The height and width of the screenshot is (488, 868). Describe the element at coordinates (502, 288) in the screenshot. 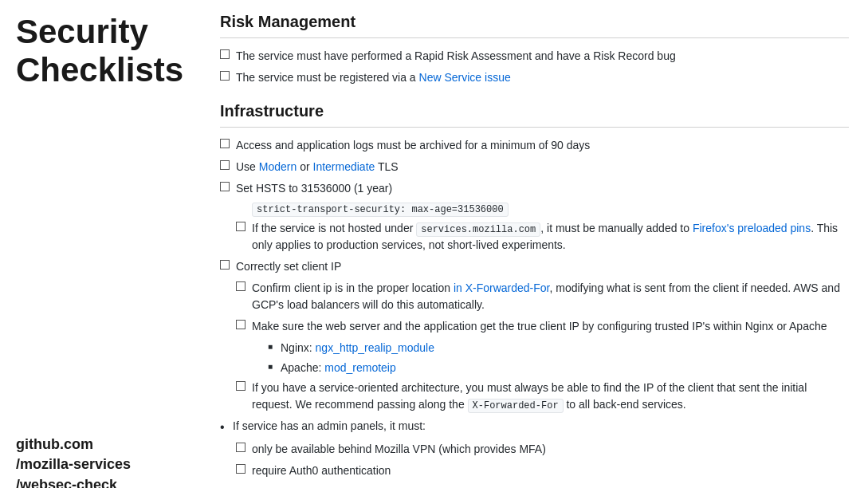

I see `x-forwarded-for-link: in X-Forwarded-For` at that location.